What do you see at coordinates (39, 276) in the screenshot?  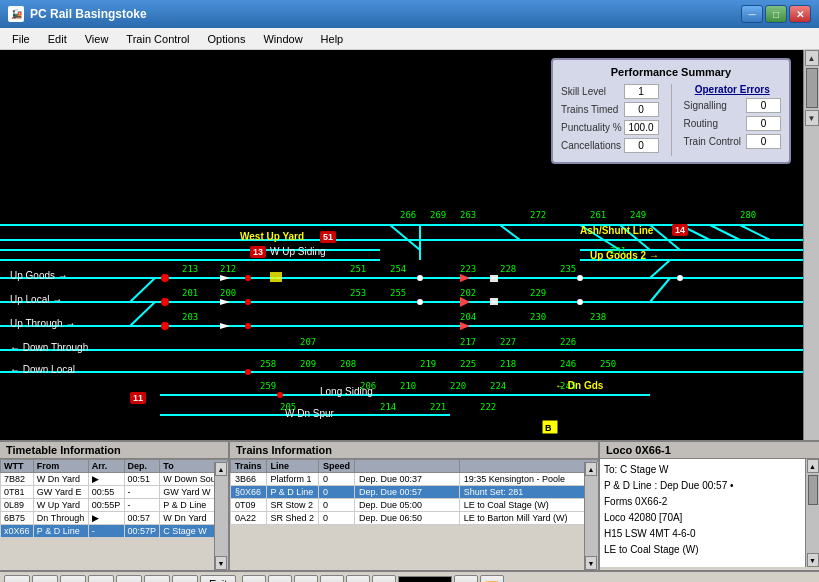 I see `up-goods-label: Up Goods →` at bounding box center [39, 276].